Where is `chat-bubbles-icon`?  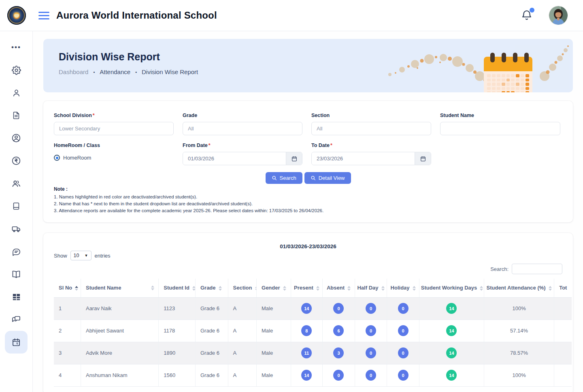 chat-bubbles-icon is located at coordinates (16, 320).